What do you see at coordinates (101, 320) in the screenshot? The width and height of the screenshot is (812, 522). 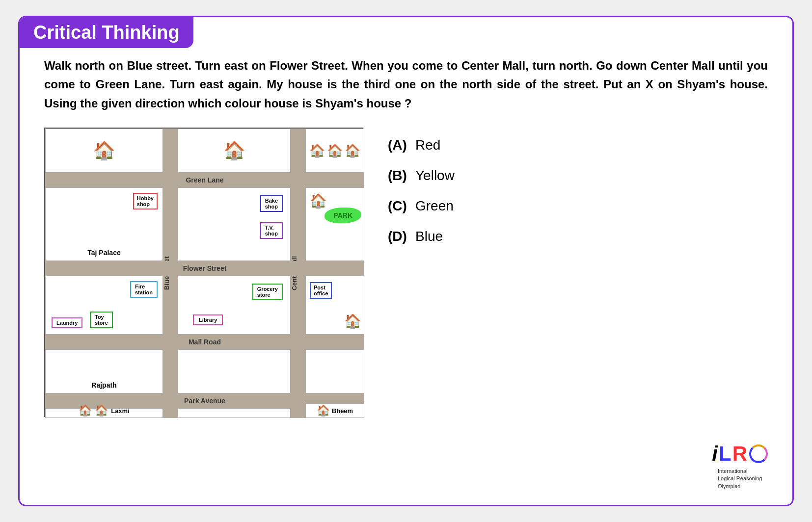 I see `toy-store-label: Toystore` at bounding box center [101, 320].